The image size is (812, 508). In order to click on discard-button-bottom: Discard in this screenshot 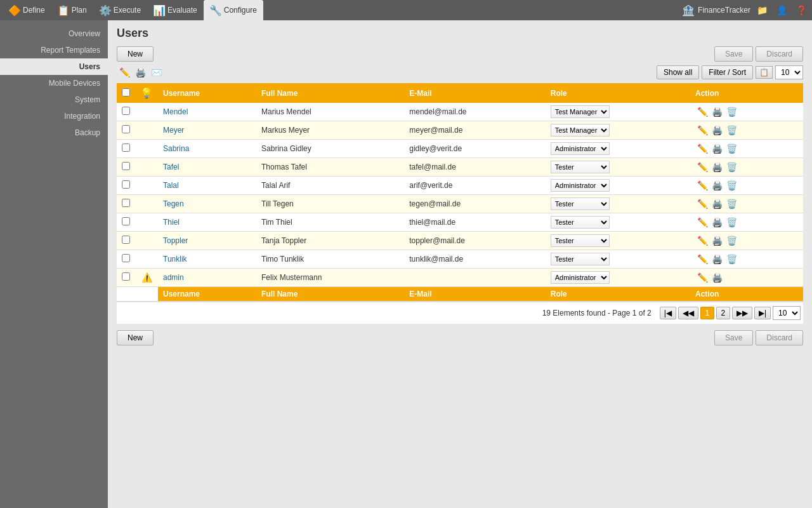, I will do `click(779, 338)`.